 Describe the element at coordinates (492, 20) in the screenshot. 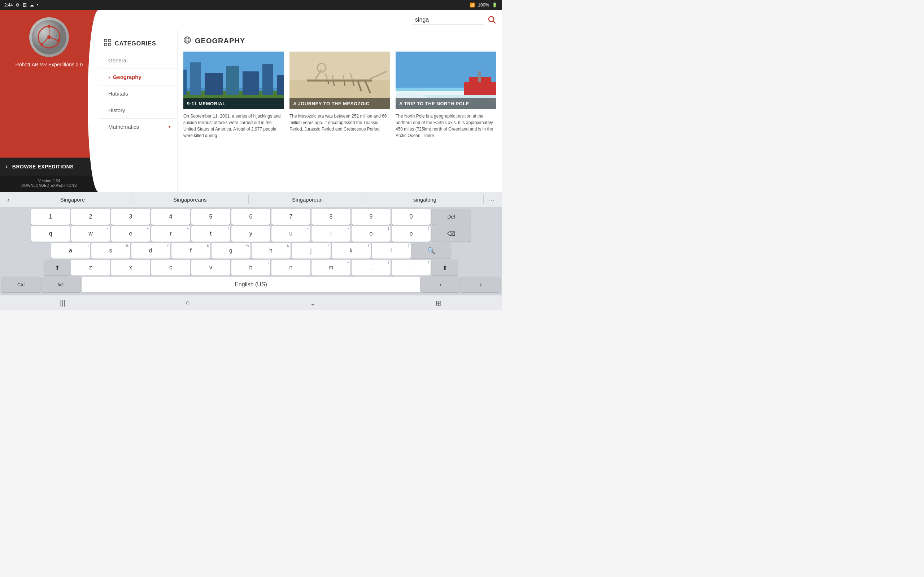

I see `search-button` at that location.